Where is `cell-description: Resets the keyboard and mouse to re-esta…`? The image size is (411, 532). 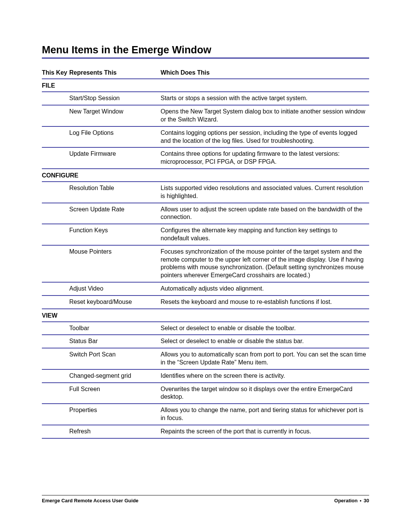
cell-description: Resets the keyboard and mouse to re-esta… is located at coordinates (265, 302).